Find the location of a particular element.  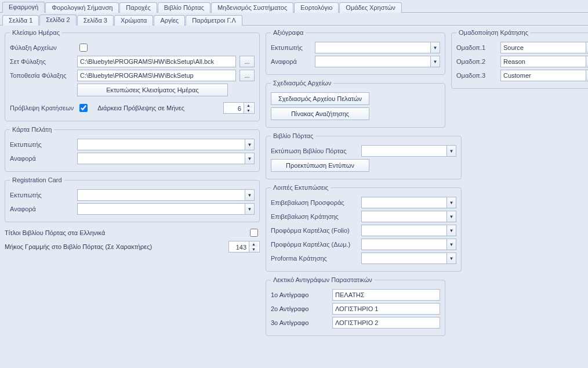

cc-report-combo: ▼ is located at coordinates (166, 158).